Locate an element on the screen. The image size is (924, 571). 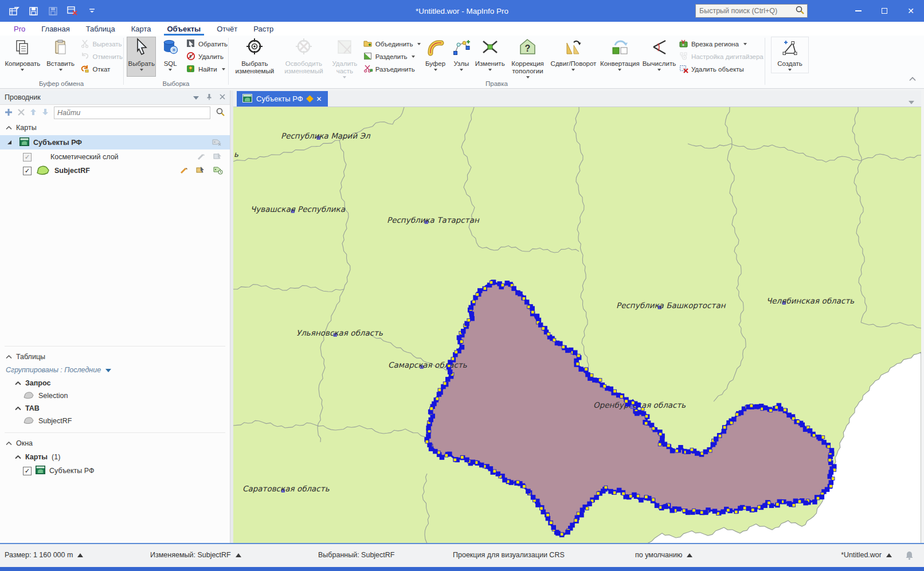
status-editable: Изменяемый: SubjectRF is located at coordinates (196, 555).